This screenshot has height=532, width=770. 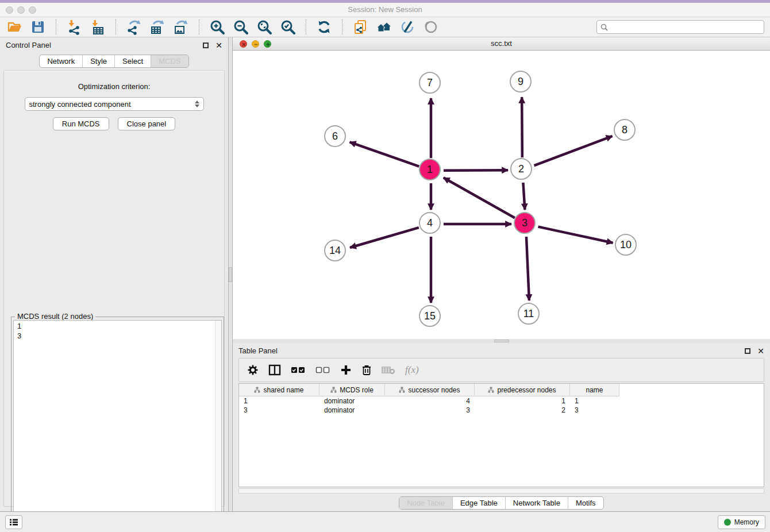 I want to click on zoom-out-icon, so click(x=241, y=27).